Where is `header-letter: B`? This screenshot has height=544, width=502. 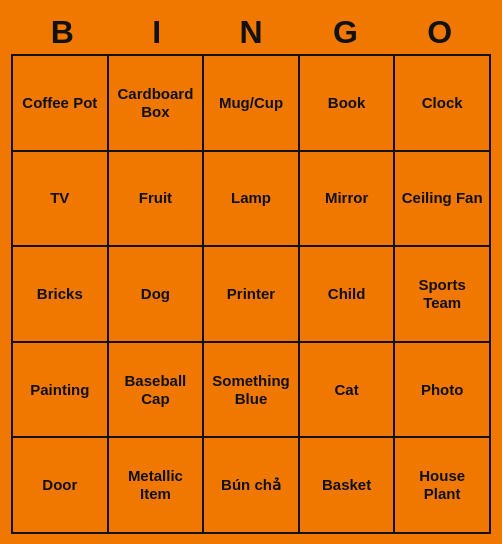 header-letter: B is located at coordinates (62, 32).